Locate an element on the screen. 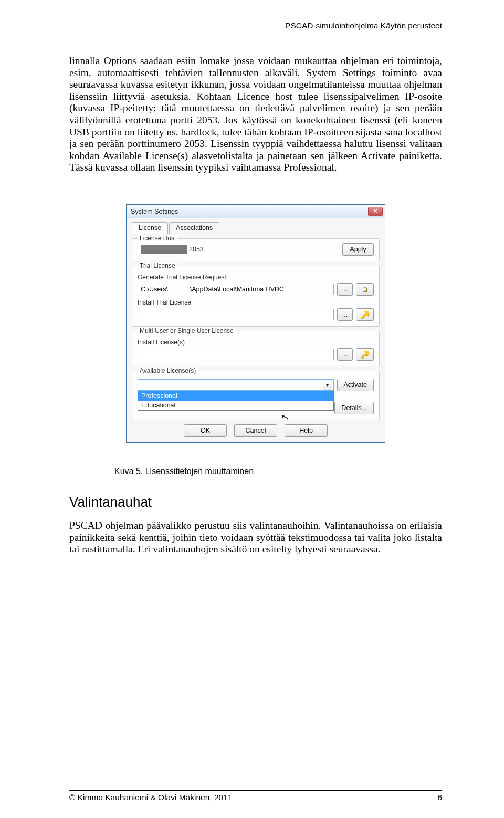  tab-associations: Associations is located at coordinates (194, 228).